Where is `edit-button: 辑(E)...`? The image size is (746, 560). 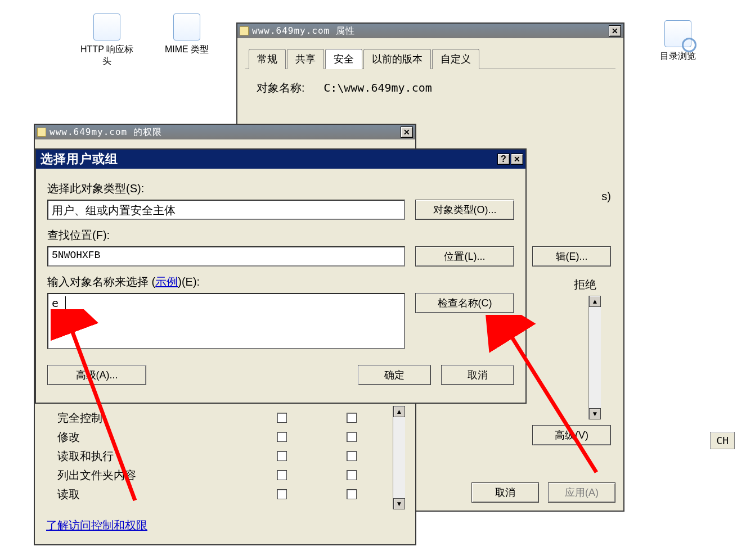 edit-button: 辑(E)... is located at coordinates (572, 256).